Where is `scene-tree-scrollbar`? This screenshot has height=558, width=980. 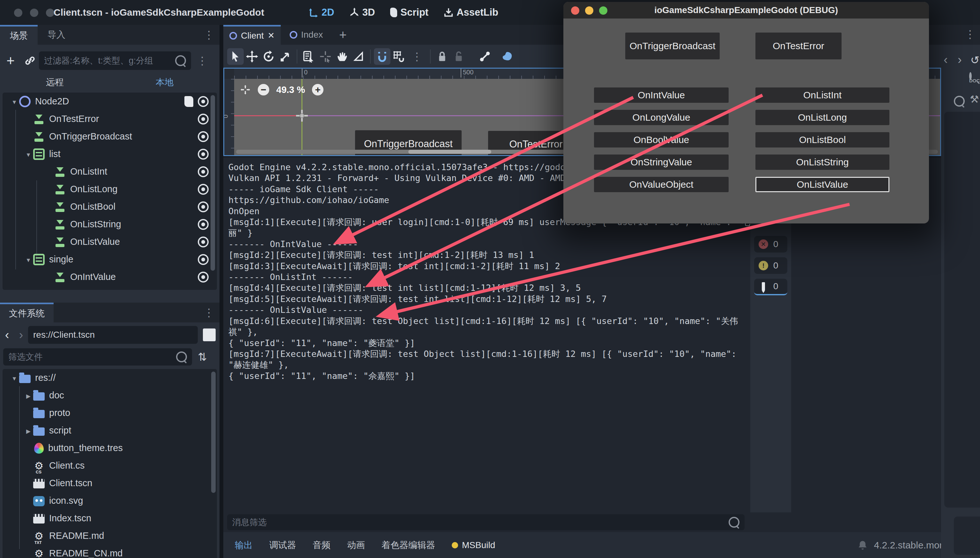
scene-tree-scrollbar is located at coordinates (213, 183).